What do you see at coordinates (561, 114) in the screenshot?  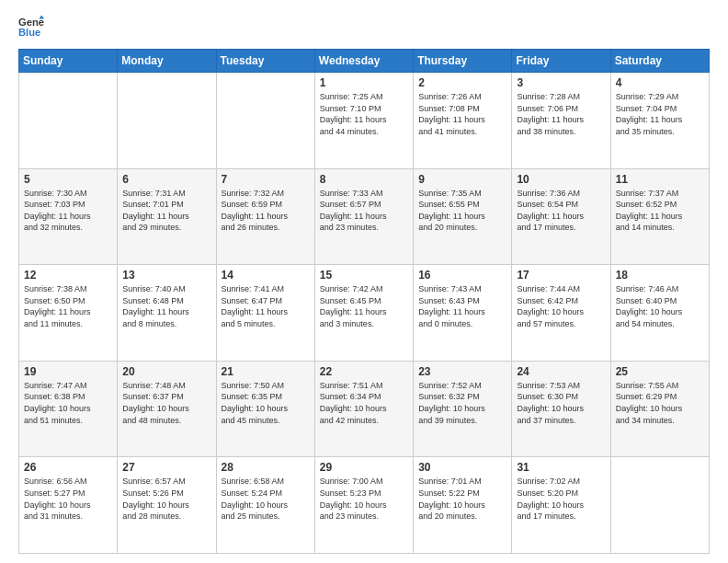 I see `cell-content: Sunrise: 7:28 AM Sunset: 7:06 PM Dayligh…` at bounding box center [561, 114].